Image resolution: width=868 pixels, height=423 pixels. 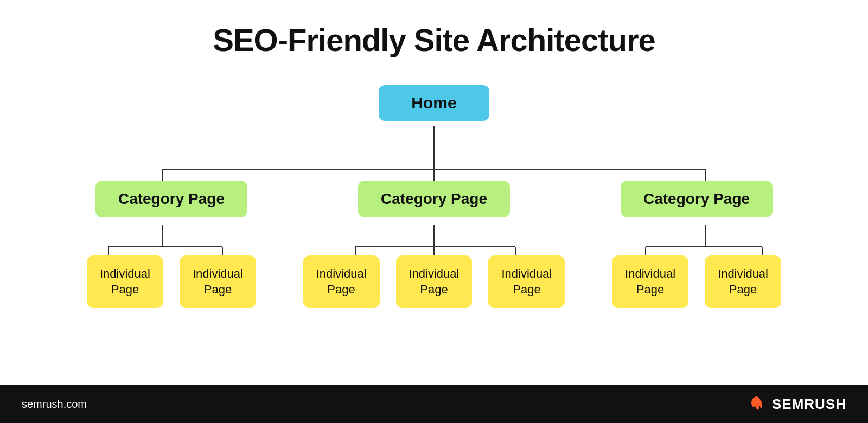 What do you see at coordinates (434, 103) in the screenshot?
I see `home-node: Home` at bounding box center [434, 103].